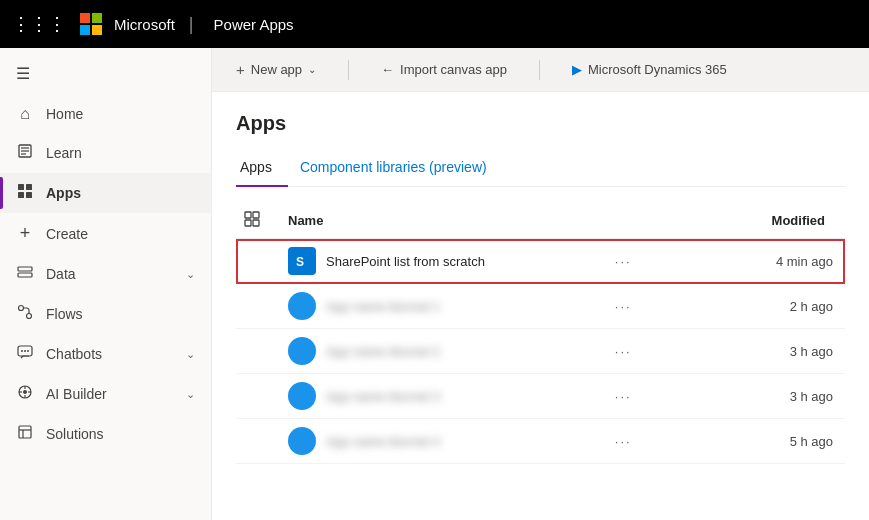 The image size is (869, 520). I want to click on sidebar-label-home: Home, so click(64, 114).